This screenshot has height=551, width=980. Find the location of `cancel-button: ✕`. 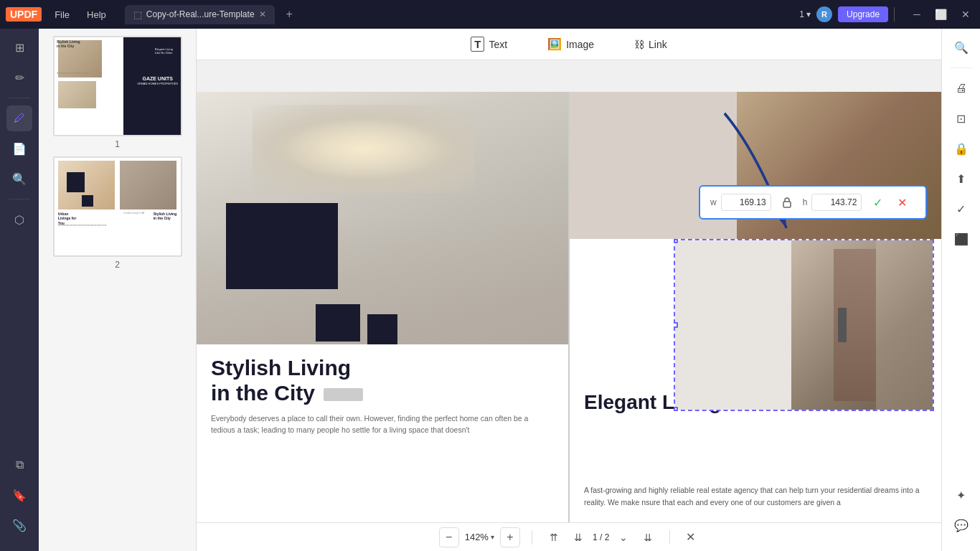

cancel-button: ✕ is located at coordinates (902, 202).